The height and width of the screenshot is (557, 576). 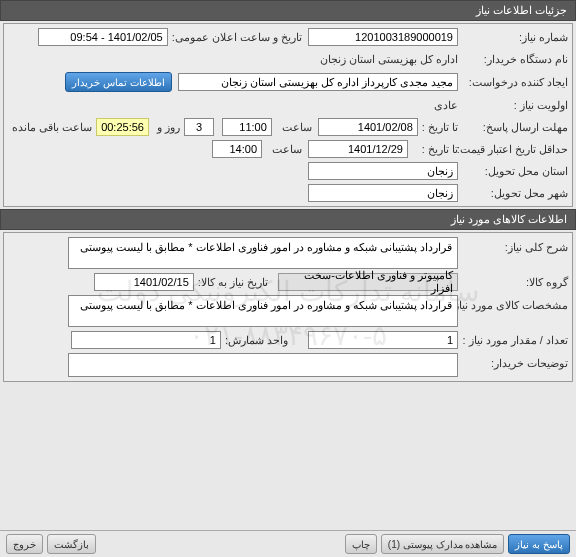 I want to click on goods-spec-field, so click(x=263, y=311).